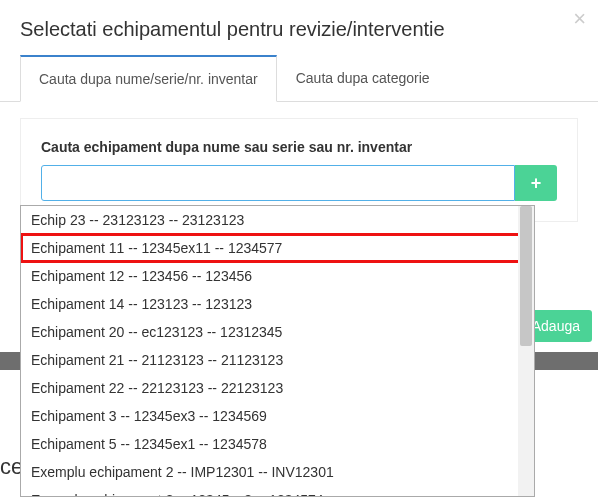  What do you see at coordinates (363, 78) in the screenshot?
I see `tab-search-category: Cauta dupa categorie` at bounding box center [363, 78].